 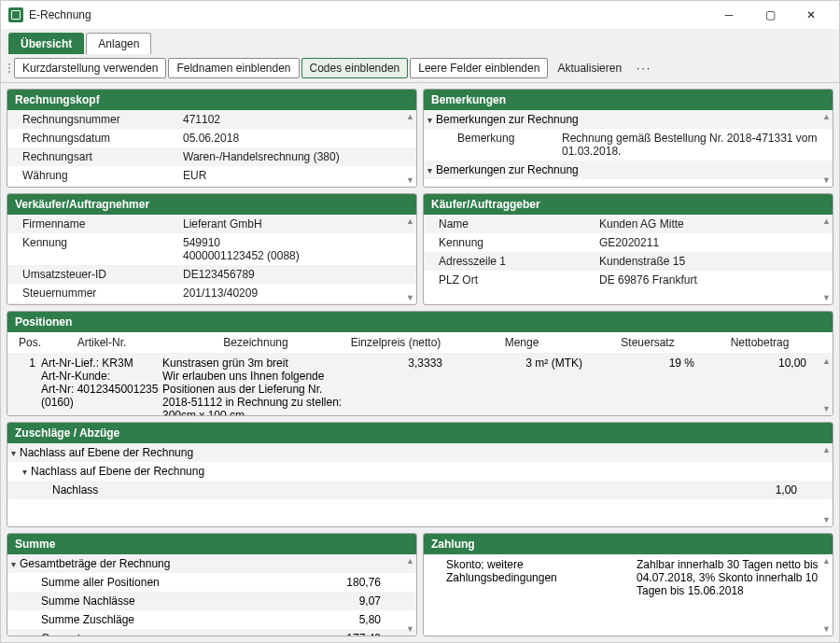 What do you see at coordinates (644, 68) in the screenshot?
I see `toolbar-overflow-icon: ···` at bounding box center [644, 68].